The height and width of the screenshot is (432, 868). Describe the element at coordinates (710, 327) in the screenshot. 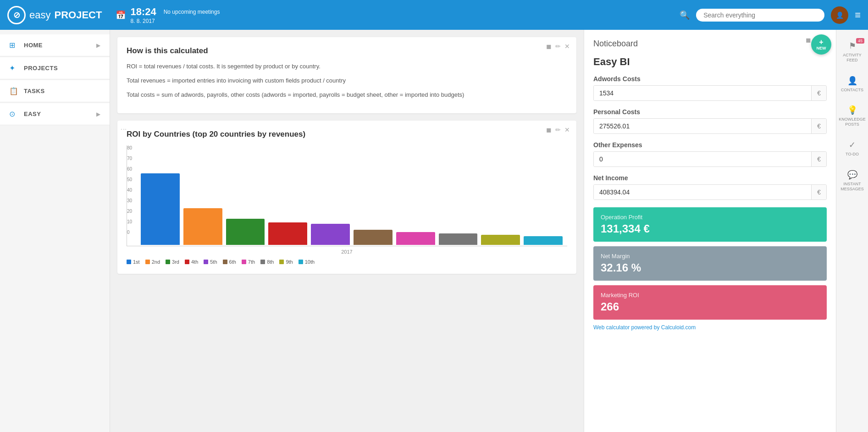

I see `powered-by: Web calculator powered by Calculoid.com` at that location.